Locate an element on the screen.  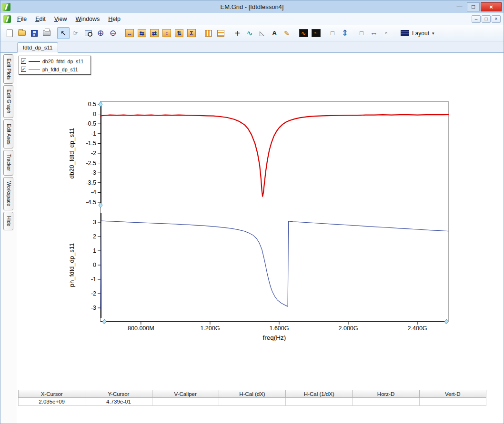
title-bar: EM.Grid - [fdtdlesson4] — □ × is located at coordinates (252, 7).